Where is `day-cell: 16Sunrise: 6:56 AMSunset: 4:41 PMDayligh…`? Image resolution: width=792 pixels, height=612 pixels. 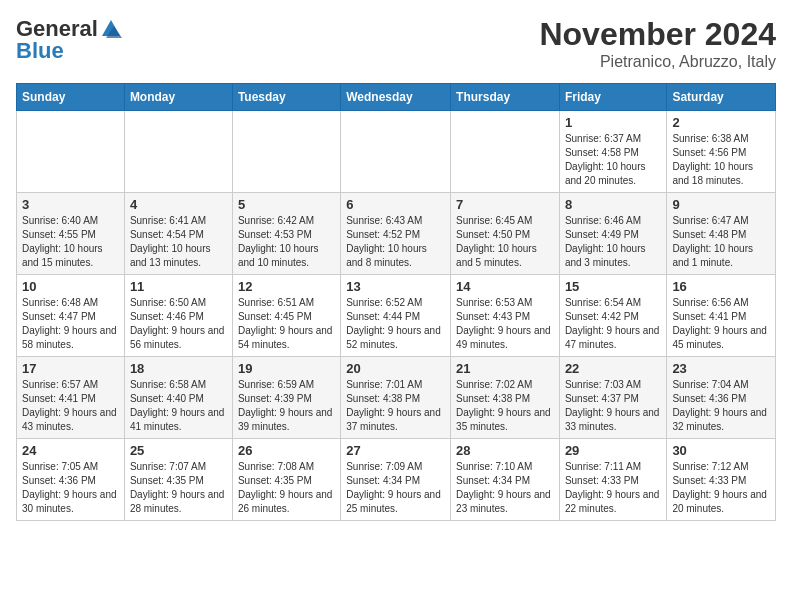 day-cell: 16Sunrise: 6:56 AMSunset: 4:41 PMDayligh… is located at coordinates (722, 316).